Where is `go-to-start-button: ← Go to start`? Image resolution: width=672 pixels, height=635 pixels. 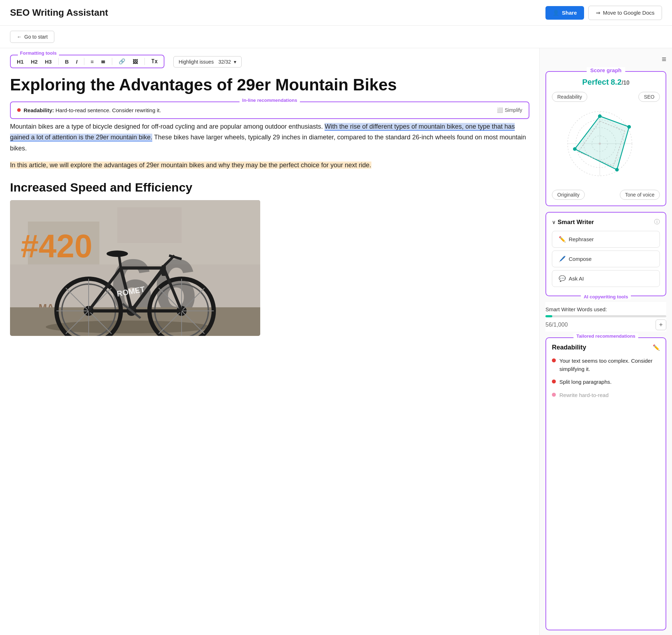 go-to-start-button: ← Go to start is located at coordinates (32, 37).